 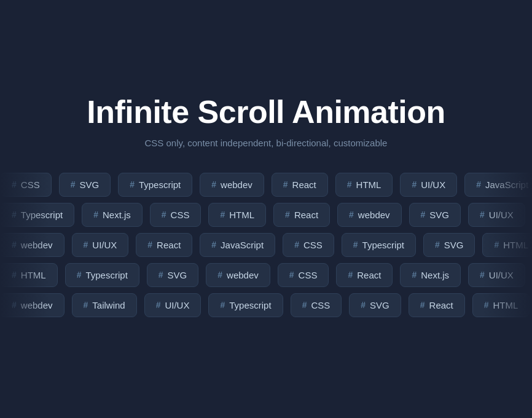 I want to click on tag-item: #Tailwind, so click(x=104, y=305).